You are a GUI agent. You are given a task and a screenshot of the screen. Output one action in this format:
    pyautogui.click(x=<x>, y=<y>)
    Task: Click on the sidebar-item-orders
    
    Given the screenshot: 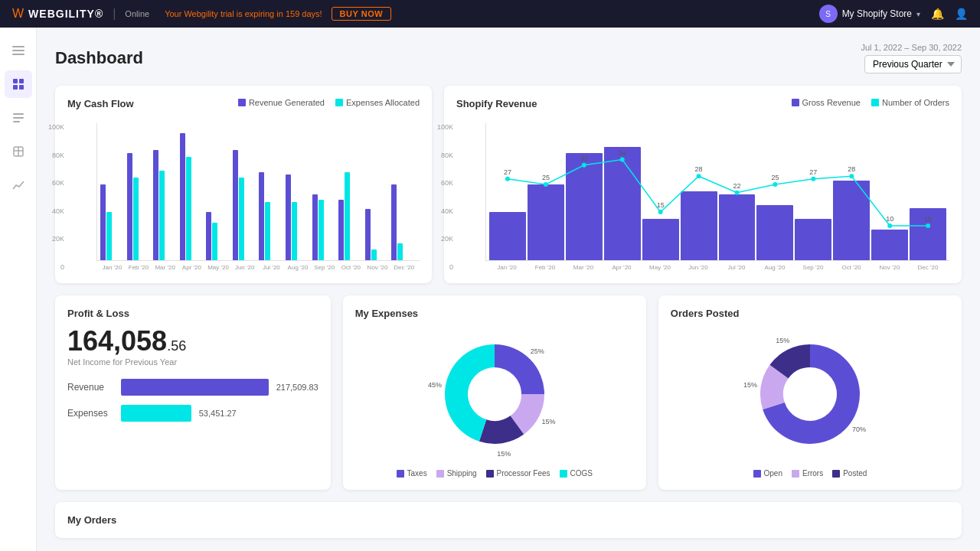 What is the action you would take?
    pyautogui.click(x=18, y=118)
    